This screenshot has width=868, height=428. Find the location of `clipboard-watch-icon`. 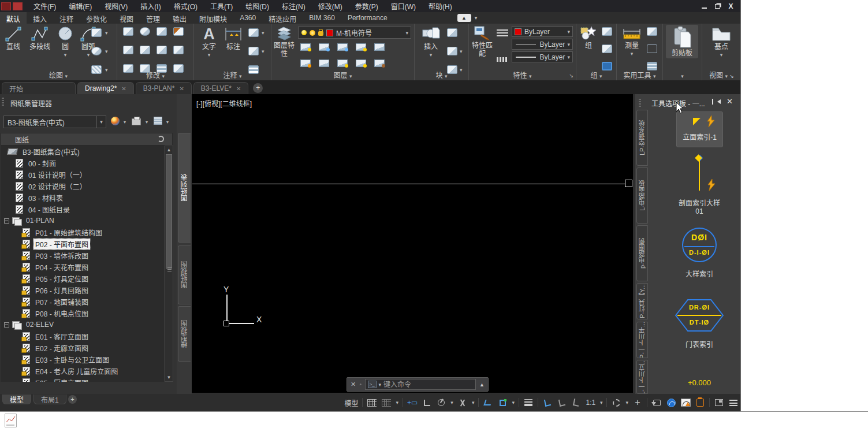

clipboard-watch-icon is located at coordinates (700, 403).